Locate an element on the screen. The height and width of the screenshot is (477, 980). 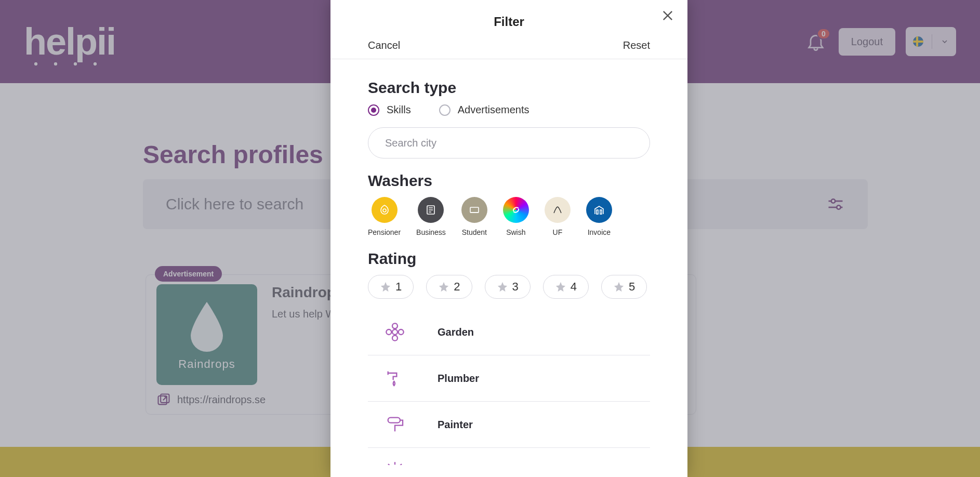
swish-icon is located at coordinates (516, 210).